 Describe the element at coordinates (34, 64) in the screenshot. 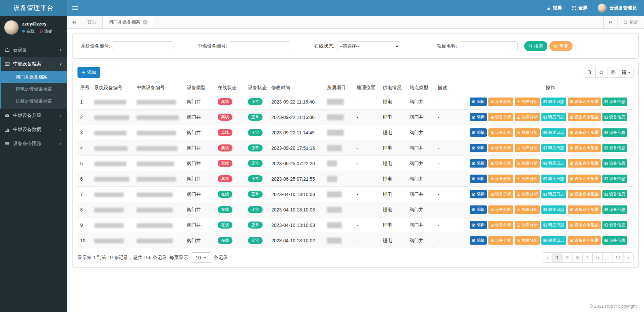

I see `sidebar-item-device-archive: 中燃设备档案` at that location.